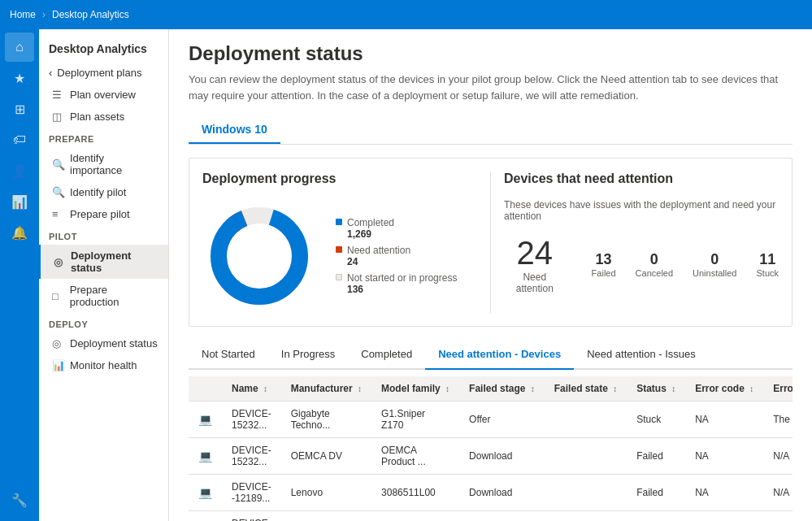 This screenshot has width=812, height=521. I want to click on table-row: 💻 DEVICE--12189... Lenovo 3086511L00 Dow…, so click(491, 493).